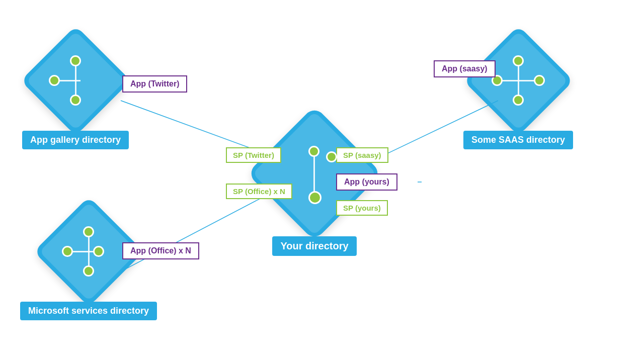 Image resolution: width=644 pixels, height=362 pixels. What do you see at coordinates (75, 140) in the screenshot?
I see `app-gallery-label: App gallery directory` at bounding box center [75, 140].